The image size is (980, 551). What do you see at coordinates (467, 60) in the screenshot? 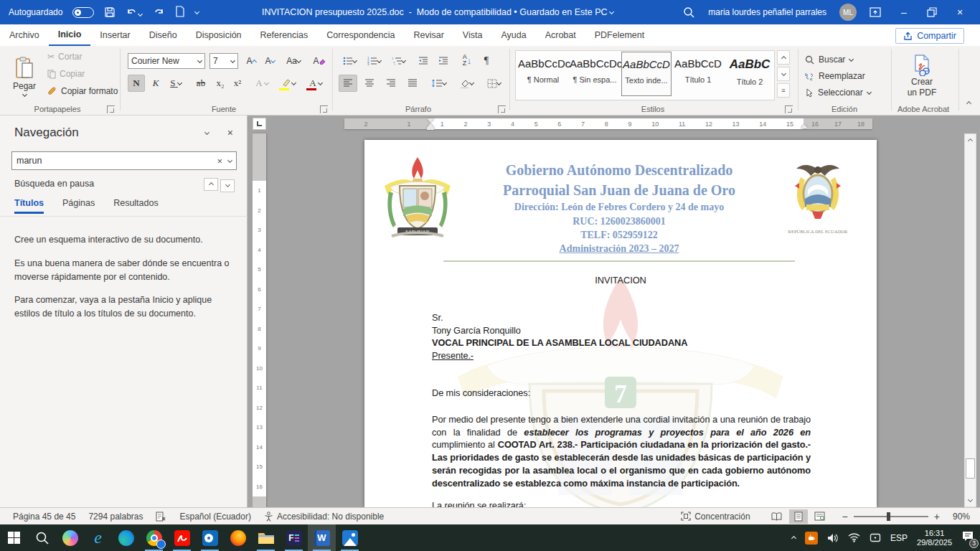
I see `sort-button: AZ↓` at bounding box center [467, 60].